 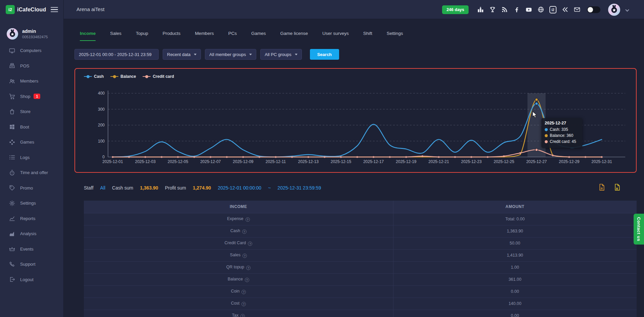 I want to click on tab-settings: Settings, so click(x=395, y=36).